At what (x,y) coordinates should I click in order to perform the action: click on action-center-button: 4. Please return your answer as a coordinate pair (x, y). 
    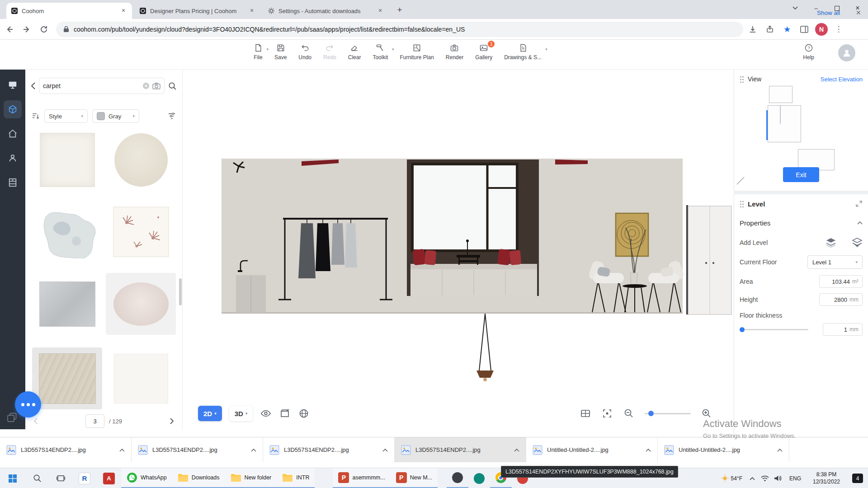
    Looking at the image, I should click on (858, 478).